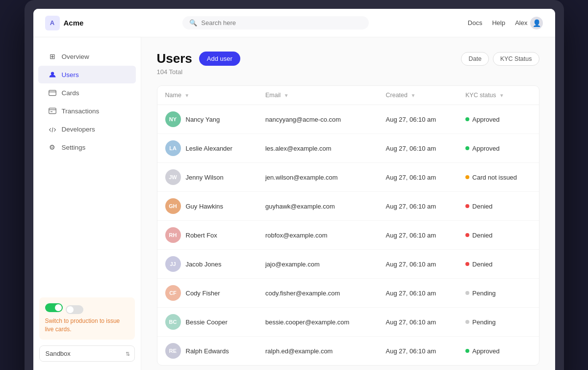 This screenshot has height=370, width=588. I want to click on user-avatar: 👤, so click(537, 23).